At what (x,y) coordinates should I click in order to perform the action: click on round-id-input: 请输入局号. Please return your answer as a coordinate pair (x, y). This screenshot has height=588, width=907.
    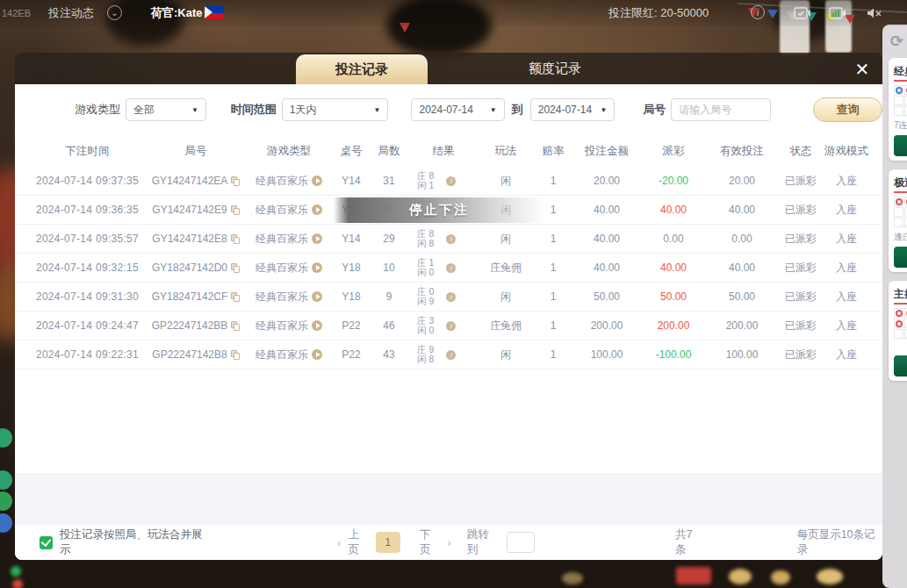
    Looking at the image, I should click on (721, 110).